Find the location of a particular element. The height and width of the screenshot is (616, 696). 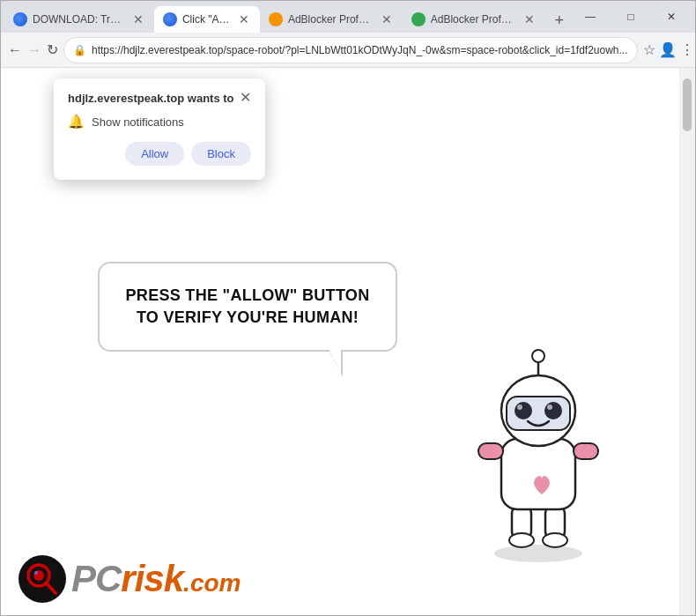

notif-title: hdjlz.everestpeak.top wants to is located at coordinates (152, 99).